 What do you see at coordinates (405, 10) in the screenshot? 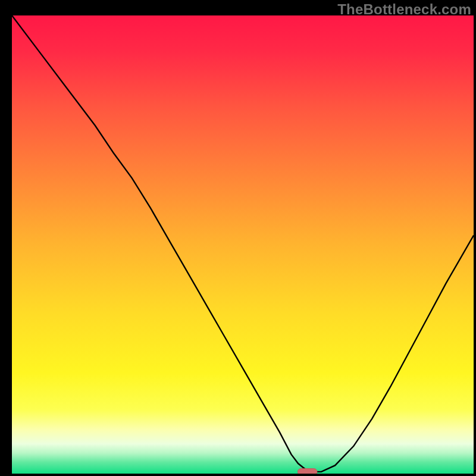
I see `watermark-text: TheBottleneck.com` at bounding box center [405, 10].